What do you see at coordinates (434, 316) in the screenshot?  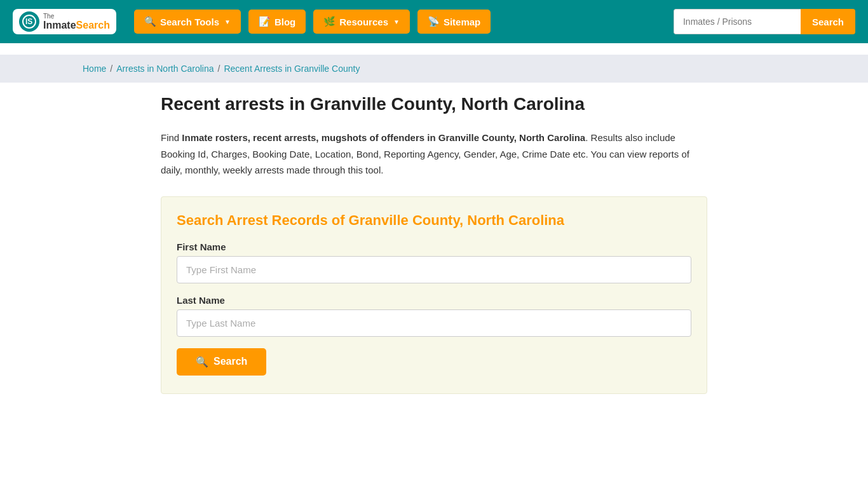 I see `last-name-group: Last Name` at bounding box center [434, 316].